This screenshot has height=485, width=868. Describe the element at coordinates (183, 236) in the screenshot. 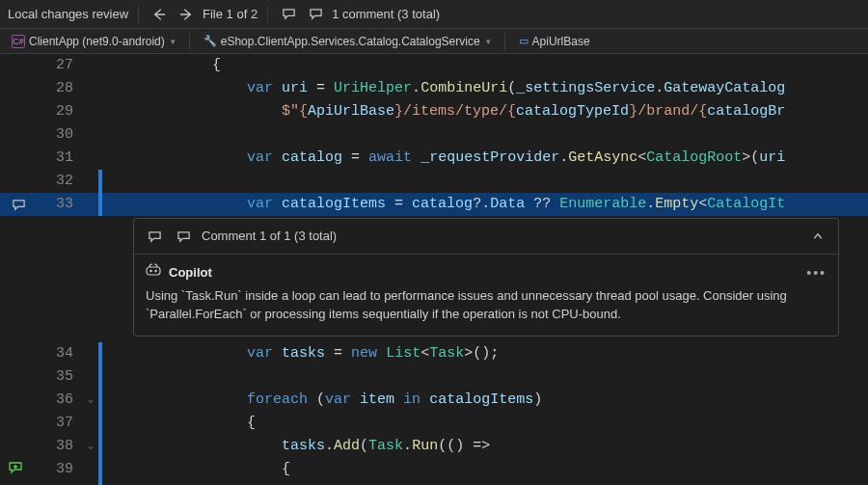

I see `next-thread-button` at that location.